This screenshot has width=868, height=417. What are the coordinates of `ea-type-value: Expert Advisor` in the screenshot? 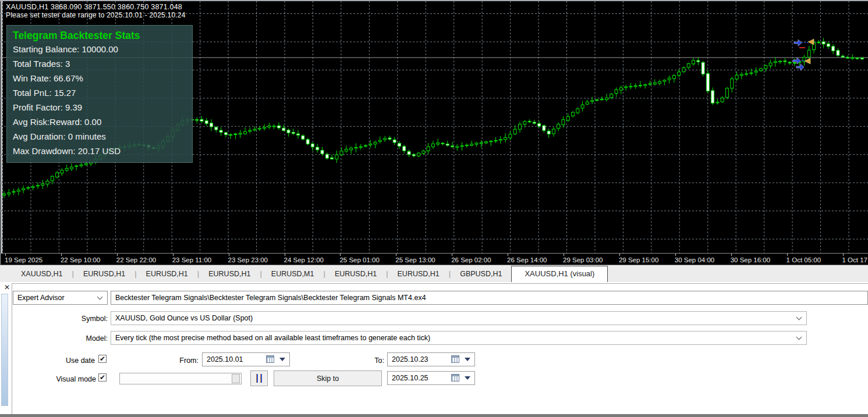 It's located at (41, 298).